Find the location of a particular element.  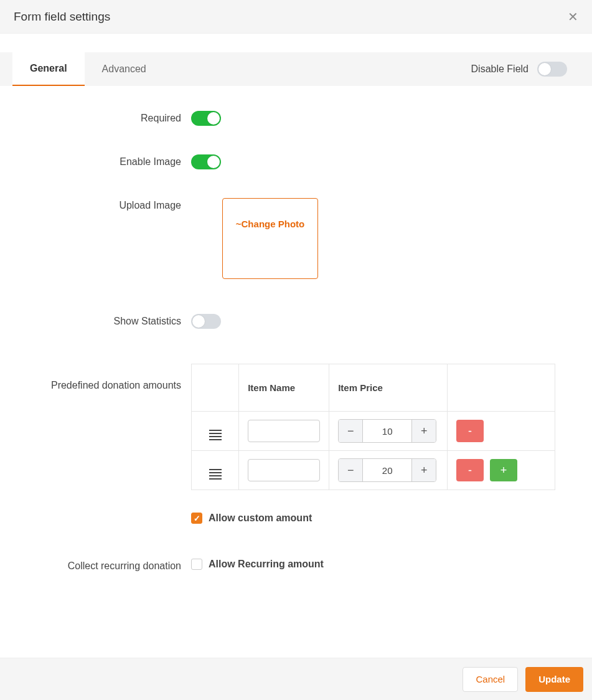

allow-custom-checkbox is located at coordinates (197, 518).